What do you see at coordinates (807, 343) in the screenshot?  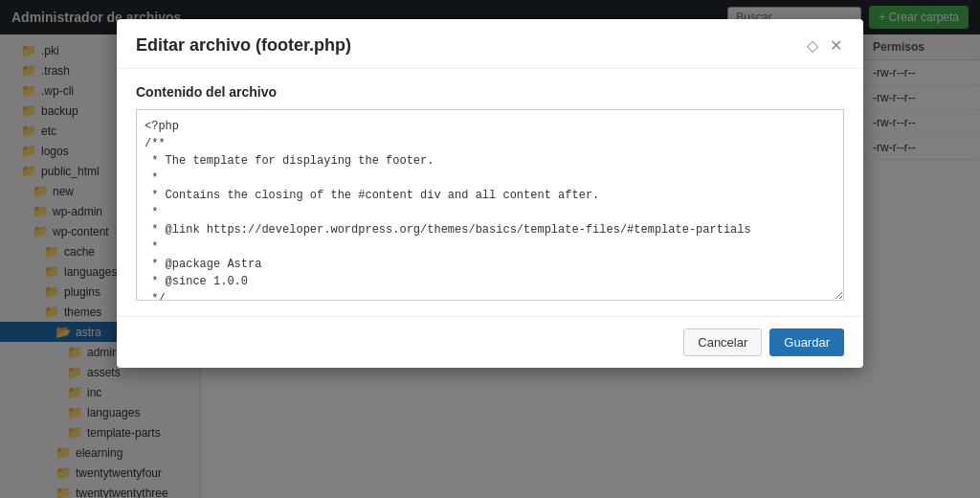 I see `save-button: Guardar` at bounding box center [807, 343].